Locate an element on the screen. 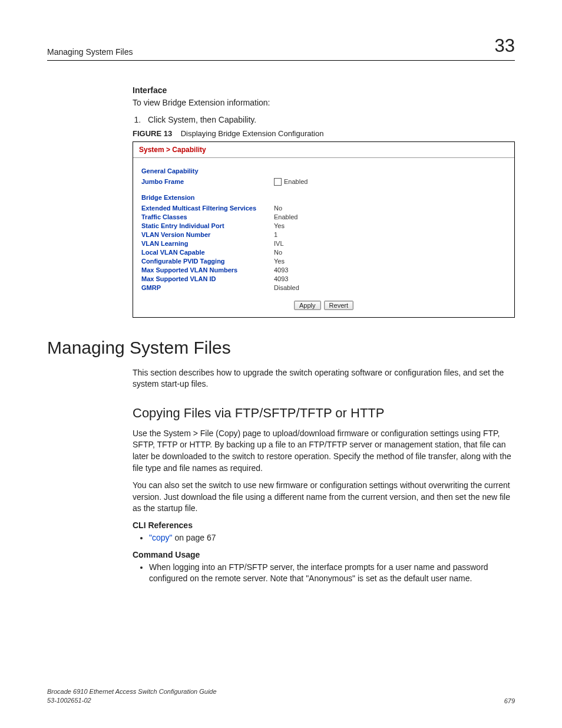 This screenshot has width=562, height=728. command-usage-item: When logging into an FTP/SFTP server, th… is located at coordinates (332, 573).